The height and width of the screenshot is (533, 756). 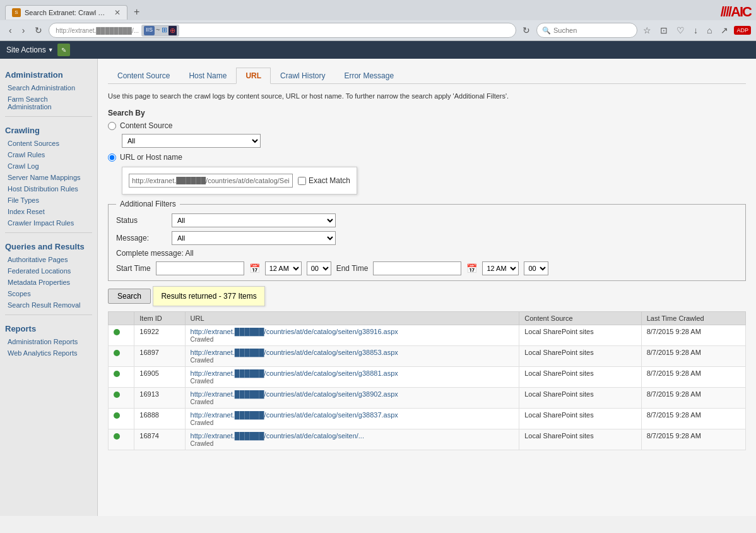 What do you see at coordinates (49, 305) in the screenshot?
I see `sidebar-item-search-removal: Search Result Removal` at bounding box center [49, 305].